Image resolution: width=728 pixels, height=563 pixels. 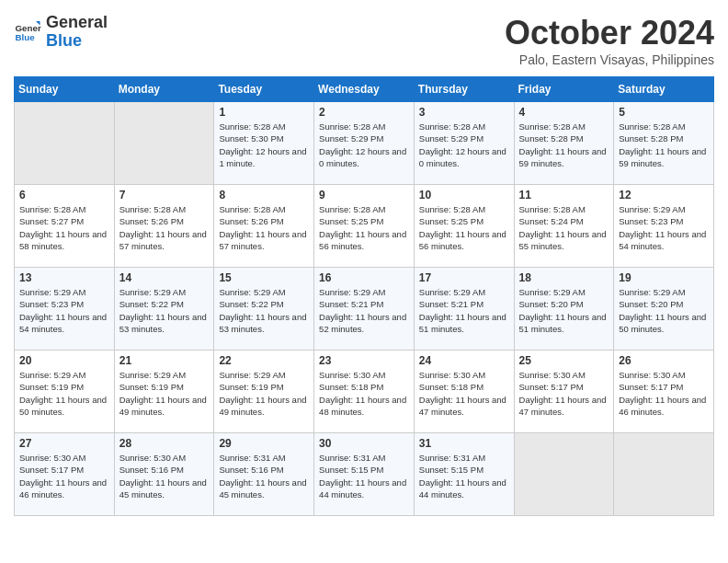 I want to click on day-info: Sunrise: 5:30 AMSunset: 5:16 PMDaylight:…, so click(x=165, y=477).